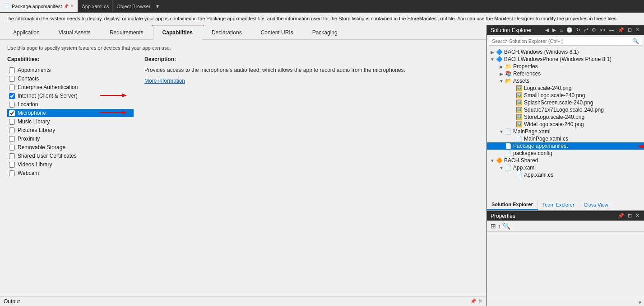 This screenshot has height=306, width=644. Describe the element at coordinates (565, 52) in the screenshot. I see `tree-item-bach-windows: ▶ 🔷 BACH.Windows (Windows 8.1)` at that location.